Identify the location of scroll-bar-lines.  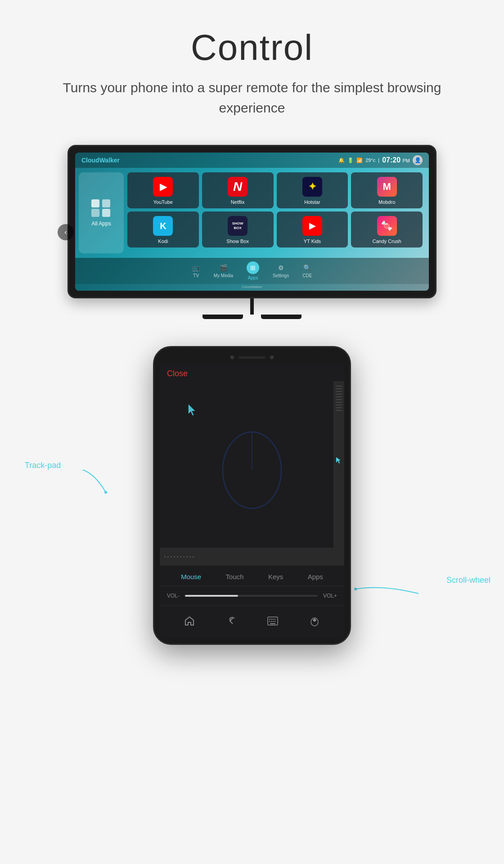
(339, 398).